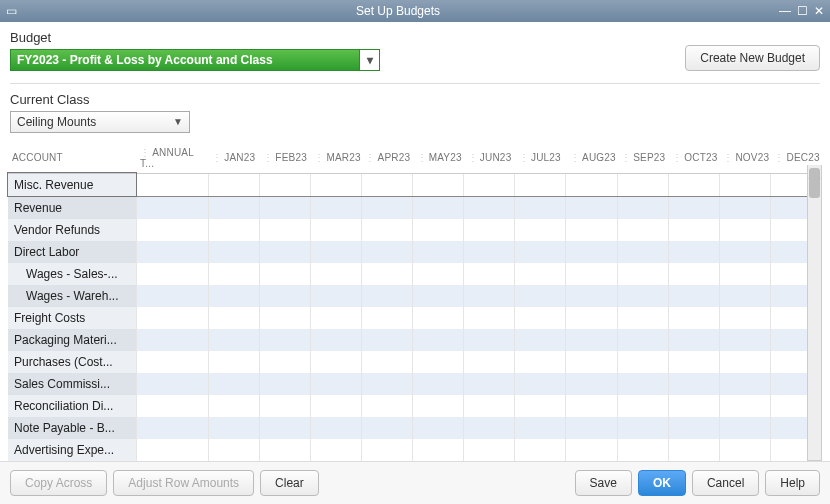 Image resolution: width=830 pixels, height=504 pixels. What do you see at coordinates (72, 158) in the screenshot?
I see `column-header: ACCOUNT` at bounding box center [72, 158].